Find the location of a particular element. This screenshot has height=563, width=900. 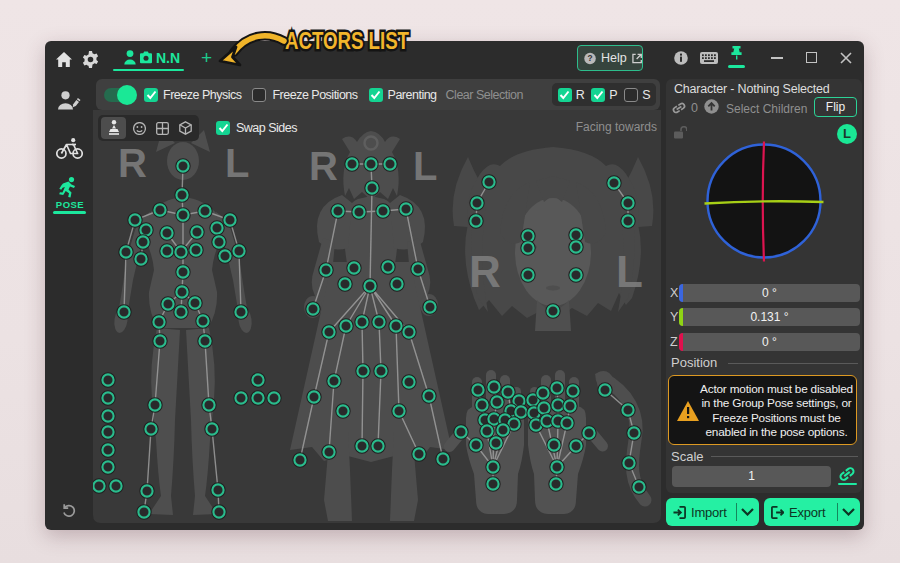

svg-text: ACTORS LIST is located at coordinates (347, 40).